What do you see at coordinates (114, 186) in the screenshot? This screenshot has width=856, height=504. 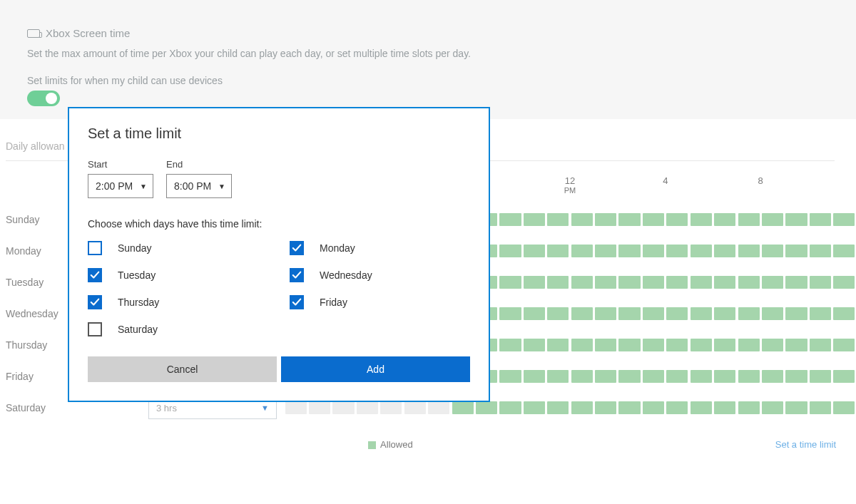 I see `start-time-value: 2:00 PM` at bounding box center [114, 186].